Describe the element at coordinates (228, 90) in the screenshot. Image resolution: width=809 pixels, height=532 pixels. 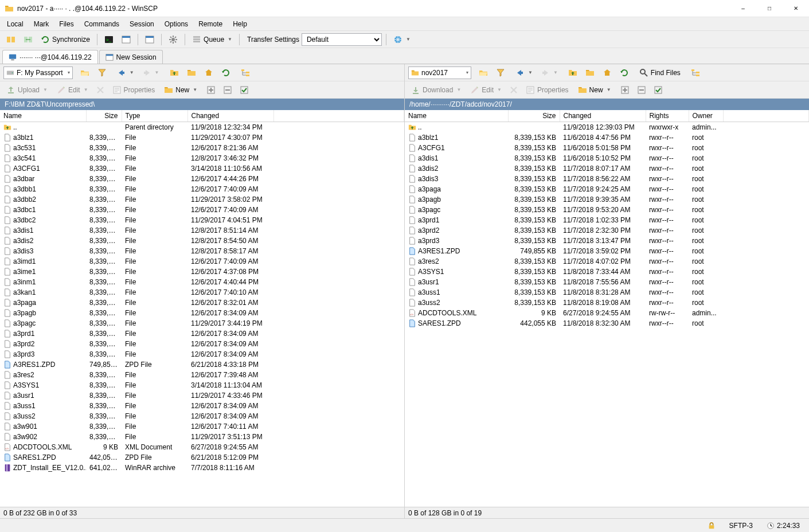
I see `local-collapse-button` at that location.